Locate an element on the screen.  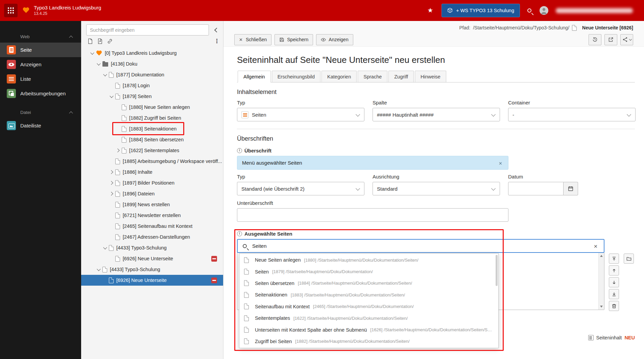
suggest-result-item: Seitenaufbau mit Kontext [2465] /Startse… is located at coordinates (369, 307).